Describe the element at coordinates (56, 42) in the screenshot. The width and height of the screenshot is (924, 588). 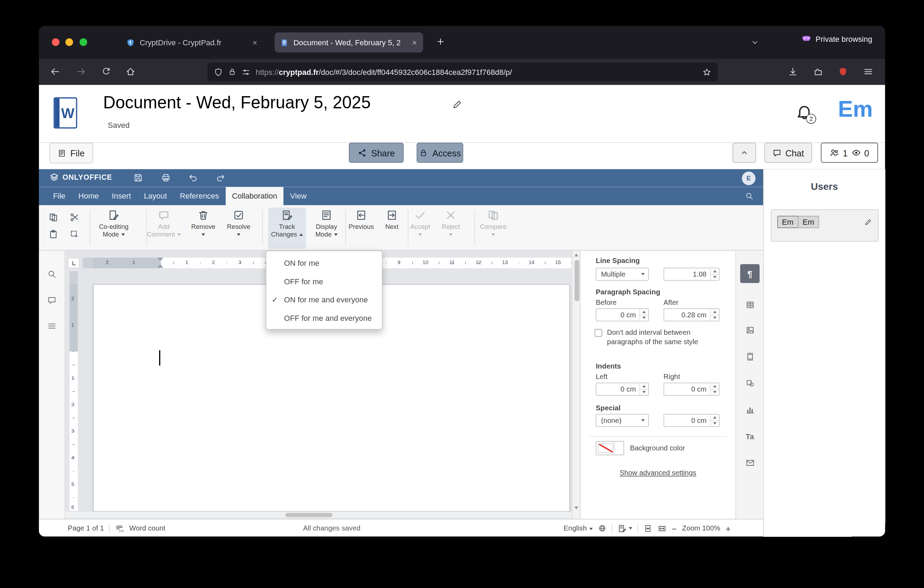
I see `close-window-button` at that location.